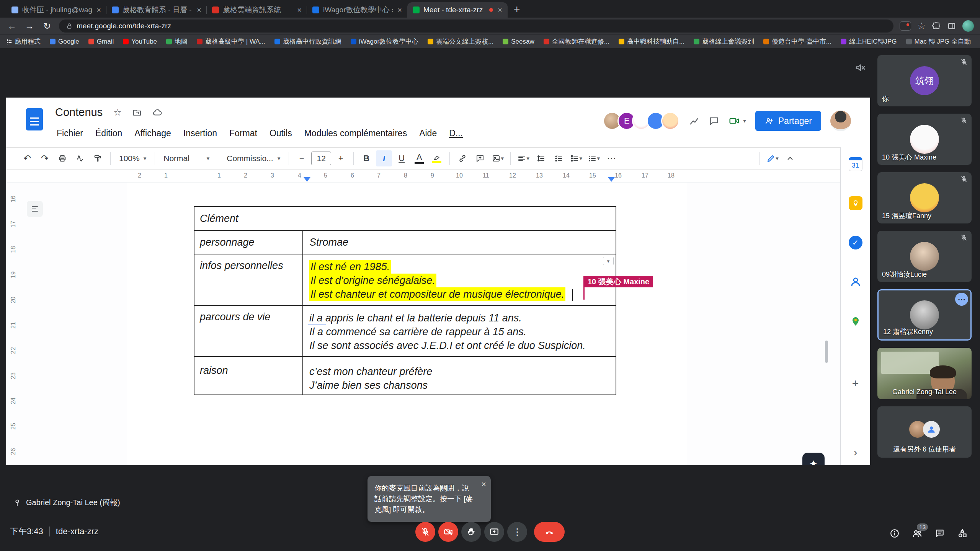 The image size is (980, 551). I want to click on text-color-button: A, so click(419, 158).